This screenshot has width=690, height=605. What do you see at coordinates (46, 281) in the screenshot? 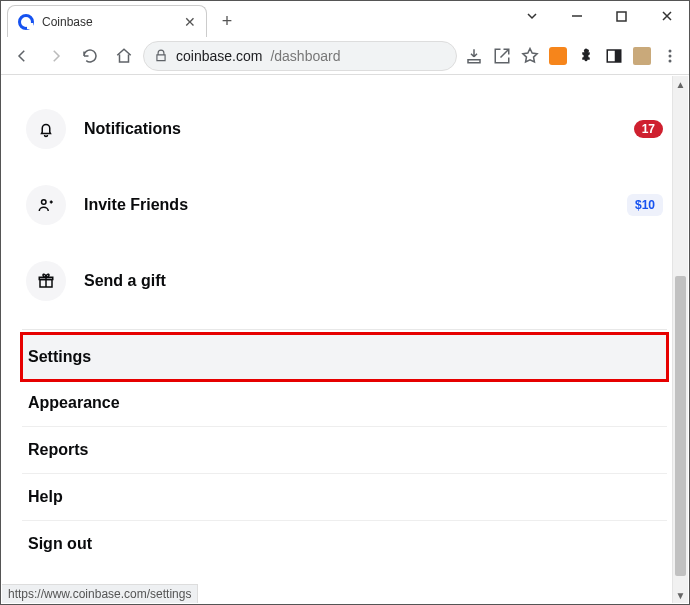
I see `gift-icon` at bounding box center [46, 281].